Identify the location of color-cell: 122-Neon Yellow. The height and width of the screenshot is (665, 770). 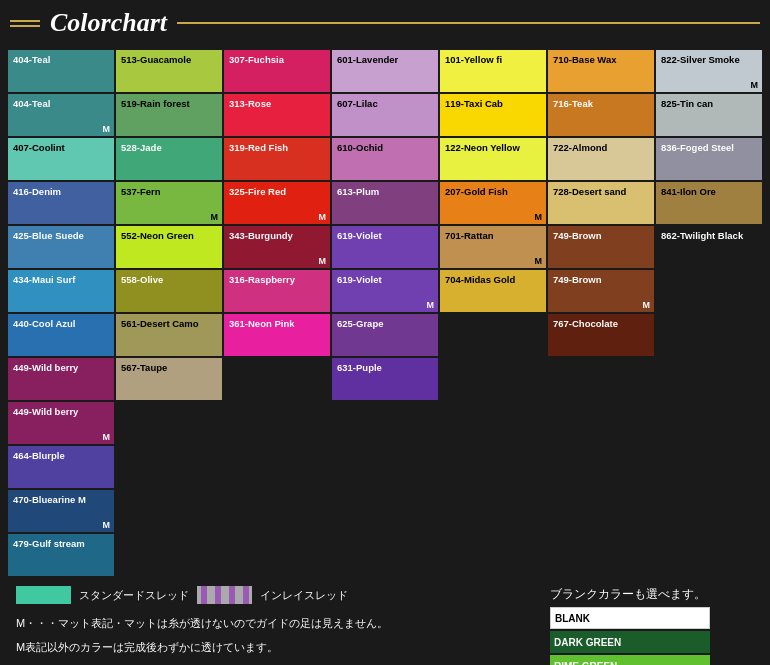
(493, 159).